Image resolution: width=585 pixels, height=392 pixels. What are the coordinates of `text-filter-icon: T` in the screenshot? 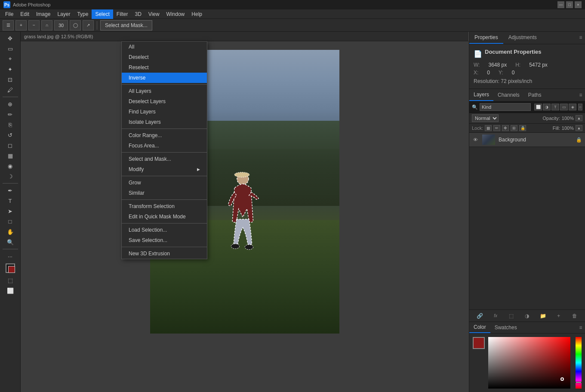 It's located at (555, 107).